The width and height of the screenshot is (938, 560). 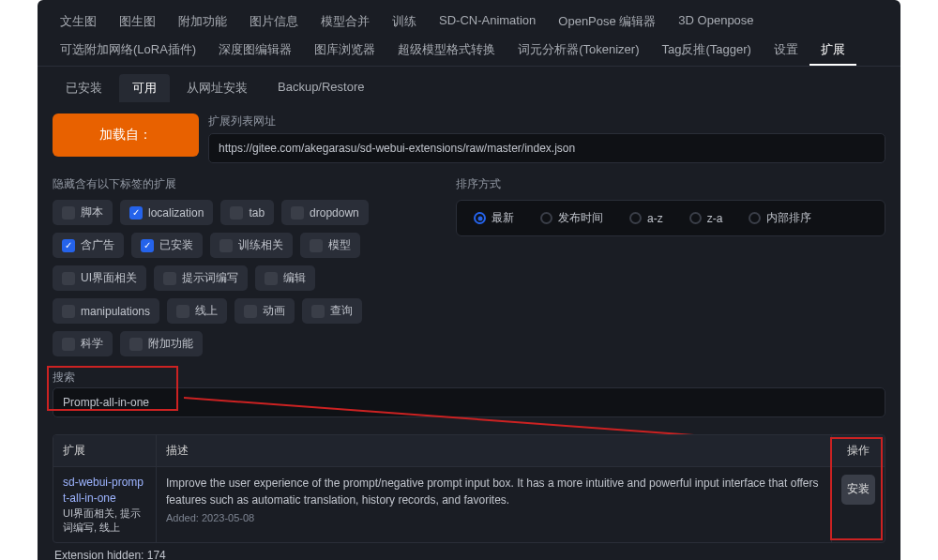 What do you see at coordinates (218, 88) in the screenshot?
I see `sub-tab: 从网址安装` at bounding box center [218, 88].